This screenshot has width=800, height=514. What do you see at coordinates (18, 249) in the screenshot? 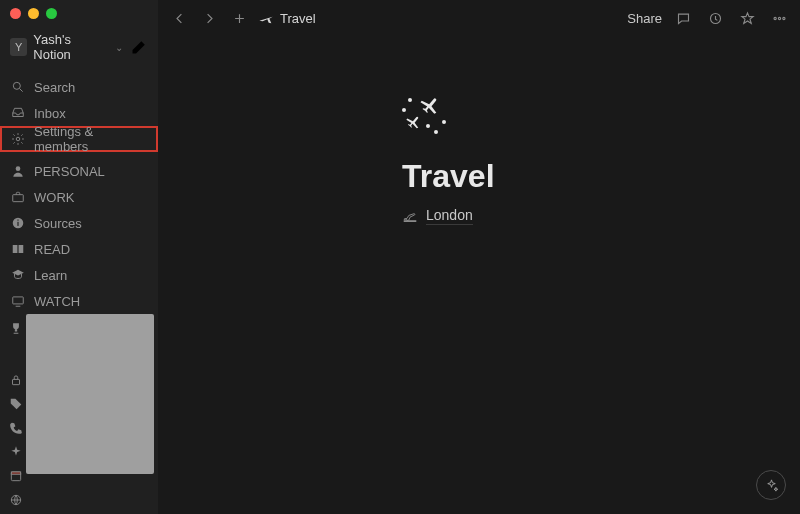
I see `book-icon` at bounding box center [18, 249].